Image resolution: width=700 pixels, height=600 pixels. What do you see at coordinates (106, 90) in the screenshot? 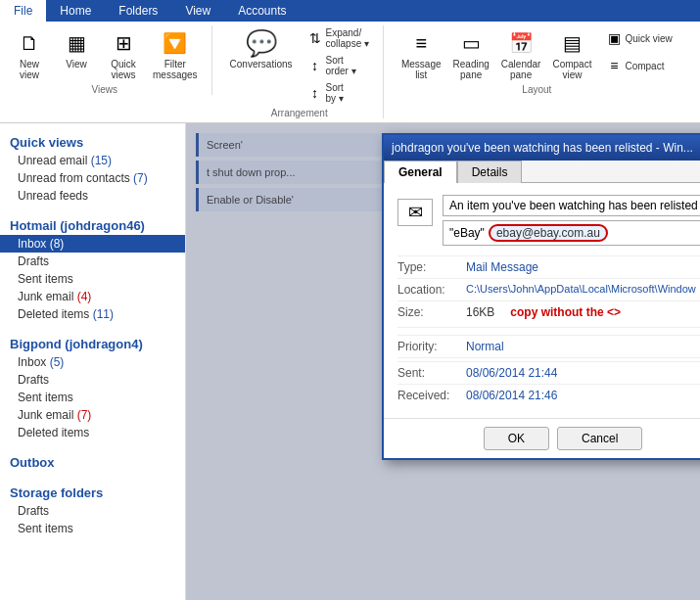
I see `ribbon-group-views-label: Views` at bounding box center [106, 90].